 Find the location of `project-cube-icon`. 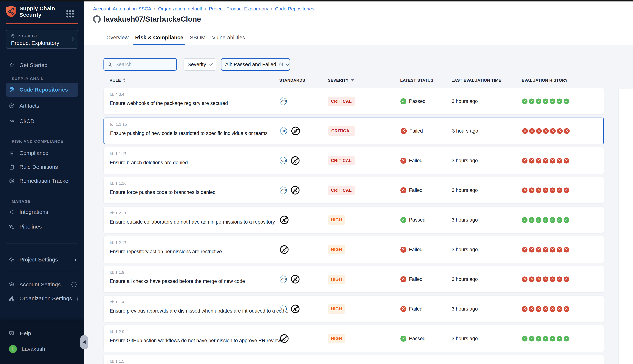

project-cube-icon is located at coordinates (13, 36).